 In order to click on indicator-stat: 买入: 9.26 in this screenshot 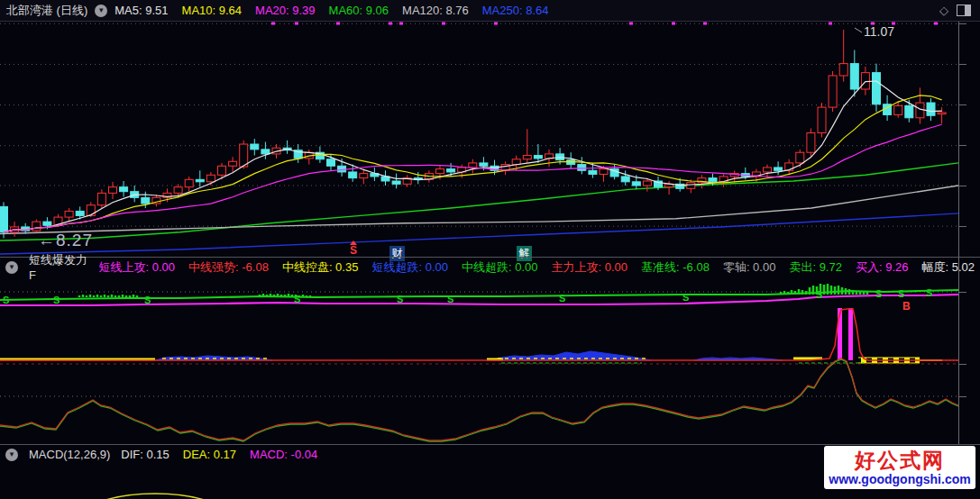, I will do `click(882, 268)`.